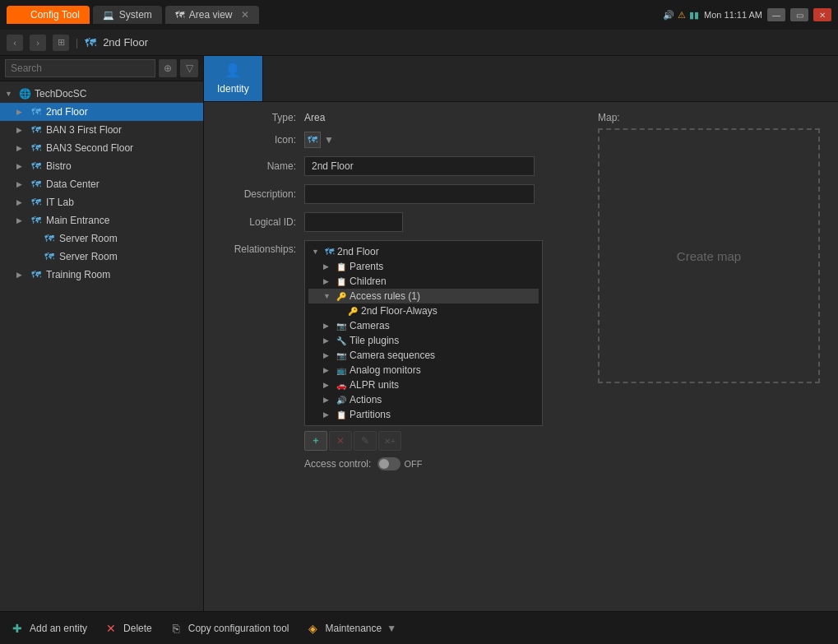  Describe the element at coordinates (36, 130) in the screenshot. I see `ban3-first-icon: 🗺` at that location.